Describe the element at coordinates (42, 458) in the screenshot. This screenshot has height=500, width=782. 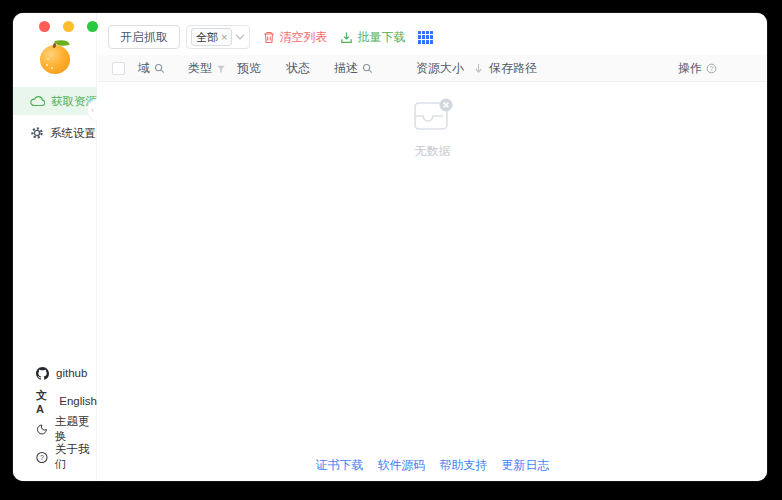
I see `question-icon: ?` at that location.